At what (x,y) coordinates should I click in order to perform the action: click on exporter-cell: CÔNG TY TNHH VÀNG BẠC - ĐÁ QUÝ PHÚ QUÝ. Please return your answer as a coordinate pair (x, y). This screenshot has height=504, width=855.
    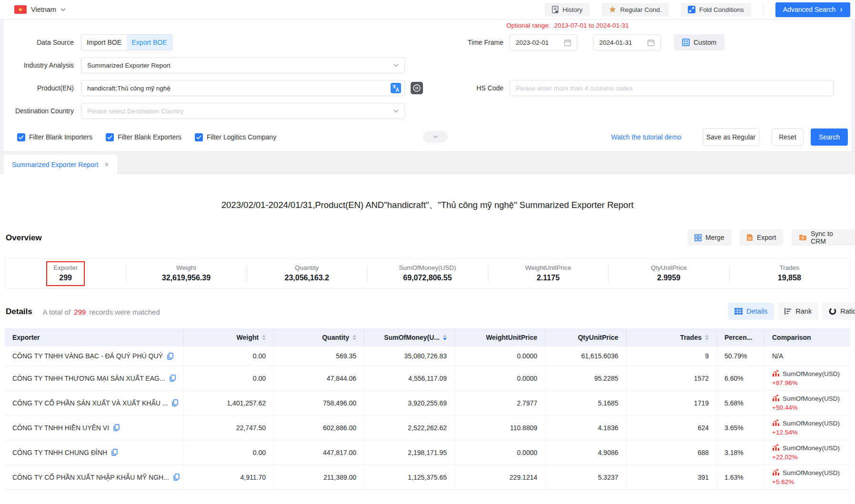
    Looking at the image, I should click on (94, 356).